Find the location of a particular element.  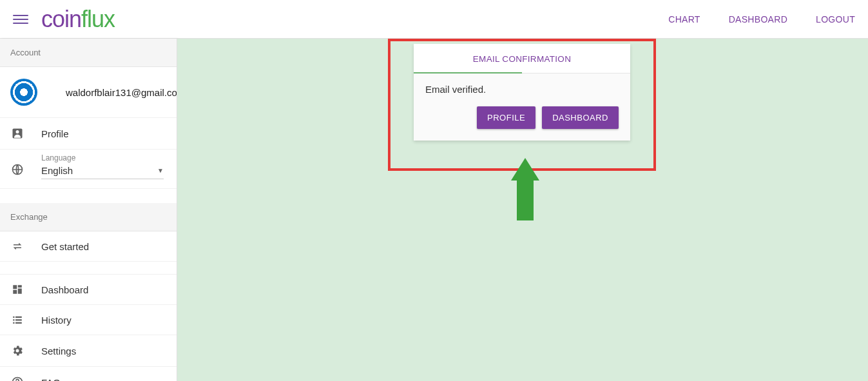

language-block: Language English ▼ is located at coordinates (88, 169).